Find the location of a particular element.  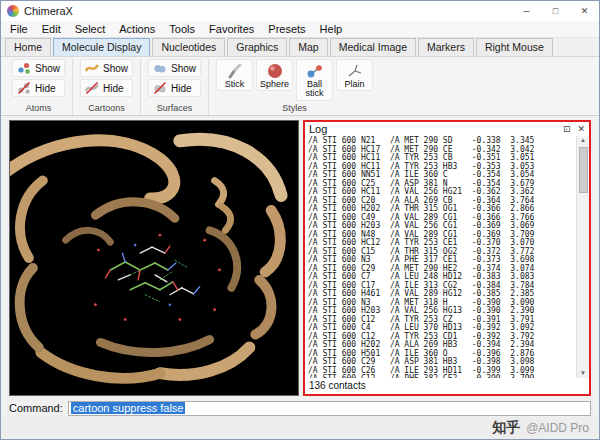

watermark-brand: 知乎 is located at coordinates (506, 428).